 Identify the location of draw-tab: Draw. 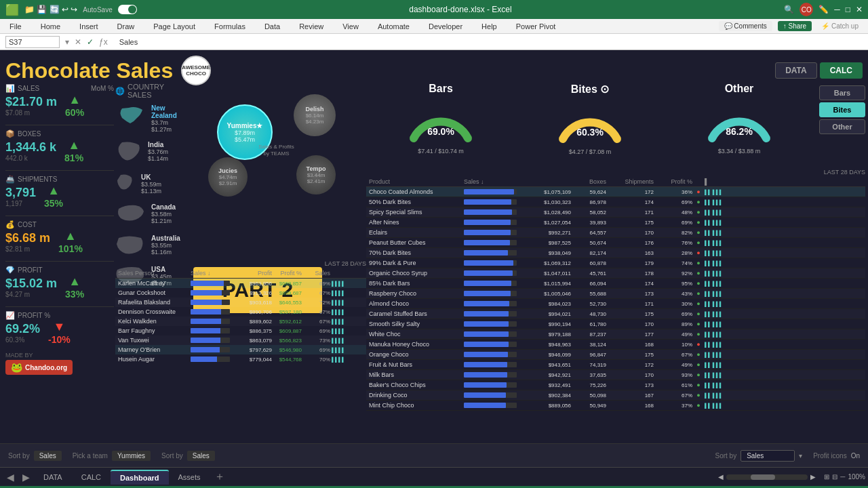
(126, 26).